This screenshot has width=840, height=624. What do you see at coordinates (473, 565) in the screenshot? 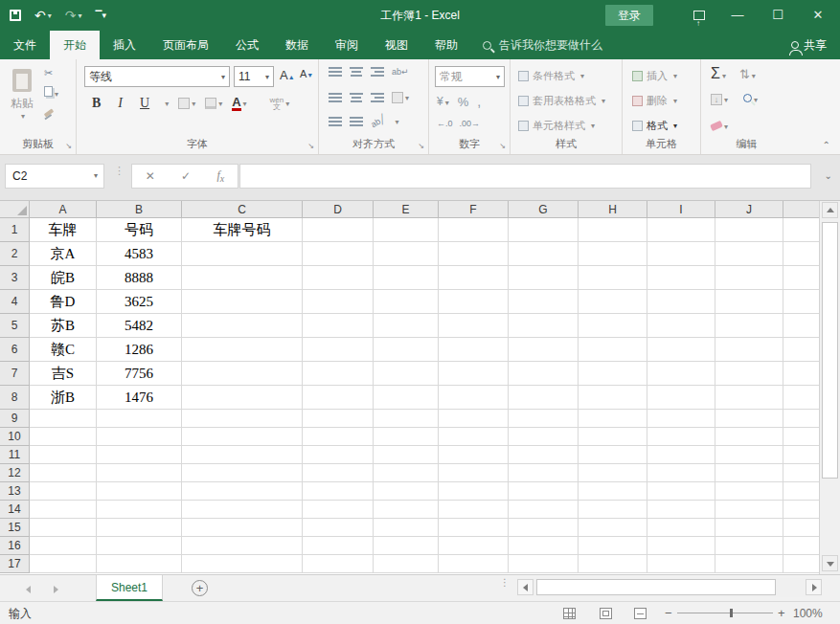
I see `cell-F17` at bounding box center [473, 565].